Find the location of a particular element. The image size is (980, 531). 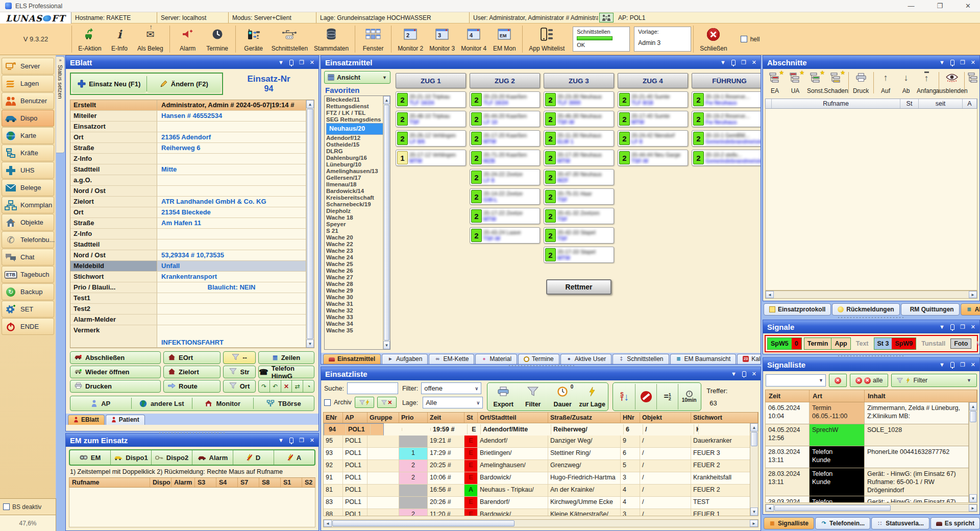

einsatzliste-column-header: Objekt is located at coordinates (666, 418).